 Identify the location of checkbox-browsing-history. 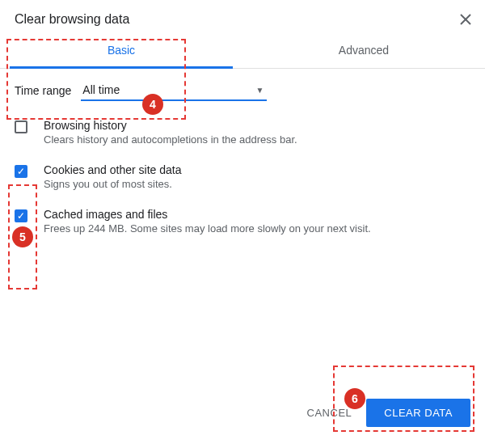
(21, 127).